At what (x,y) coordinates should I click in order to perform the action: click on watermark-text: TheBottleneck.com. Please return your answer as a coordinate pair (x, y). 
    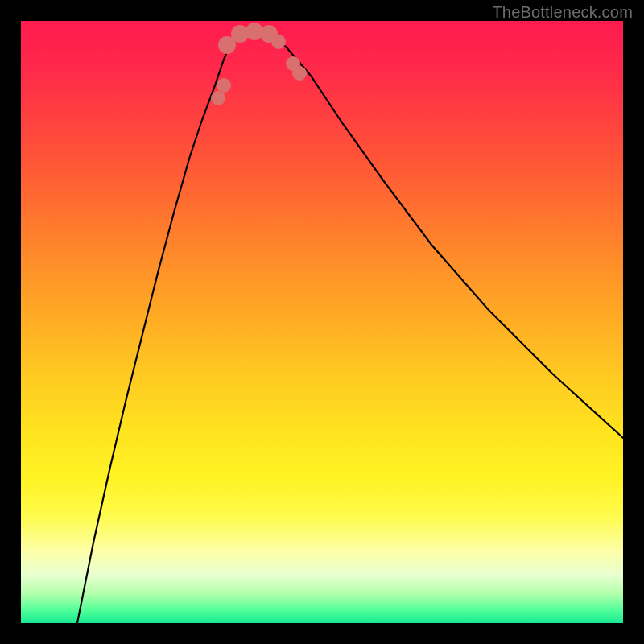
    Looking at the image, I should click on (562, 13).